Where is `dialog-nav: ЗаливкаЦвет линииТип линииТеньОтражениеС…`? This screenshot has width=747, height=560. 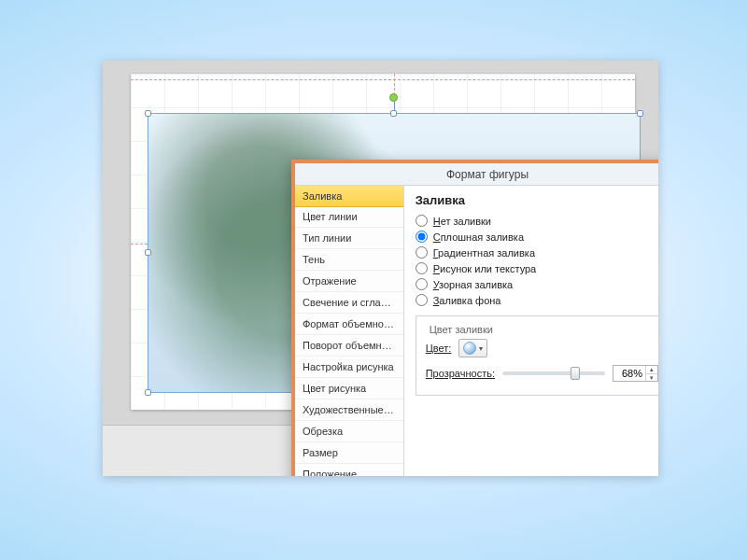 dialog-nav: ЗаливкаЦвет линииТип линииТеньОтражениеС… is located at coordinates (349, 330).